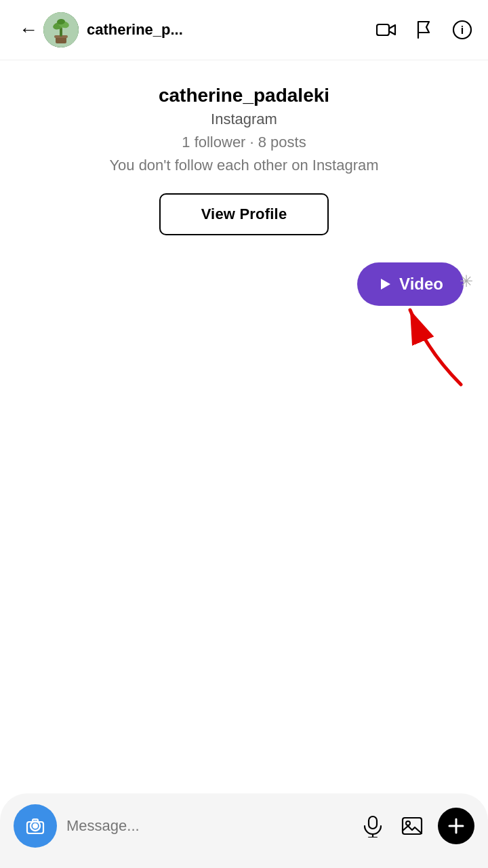  What do you see at coordinates (385, 284) in the screenshot?
I see `play-icon` at bounding box center [385, 284].